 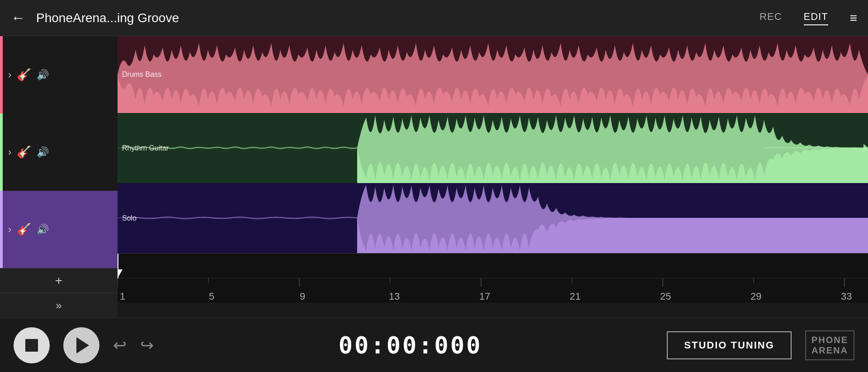 What do you see at coordinates (42, 230) in the screenshot?
I see `track-volume-solo: 🔊` at bounding box center [42, 230].